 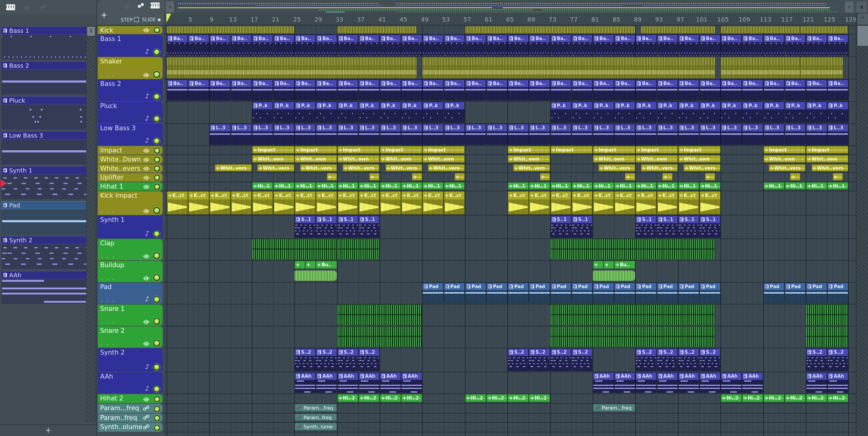 What do you see at coordinates (510, 46) in the screenshot?
I see `track-lane-bass-1: Ba..Ba..Ba..Ba..Ba..Ba..Ba..Ba..Ba..Ba..…` at bounding box center [510, 46].